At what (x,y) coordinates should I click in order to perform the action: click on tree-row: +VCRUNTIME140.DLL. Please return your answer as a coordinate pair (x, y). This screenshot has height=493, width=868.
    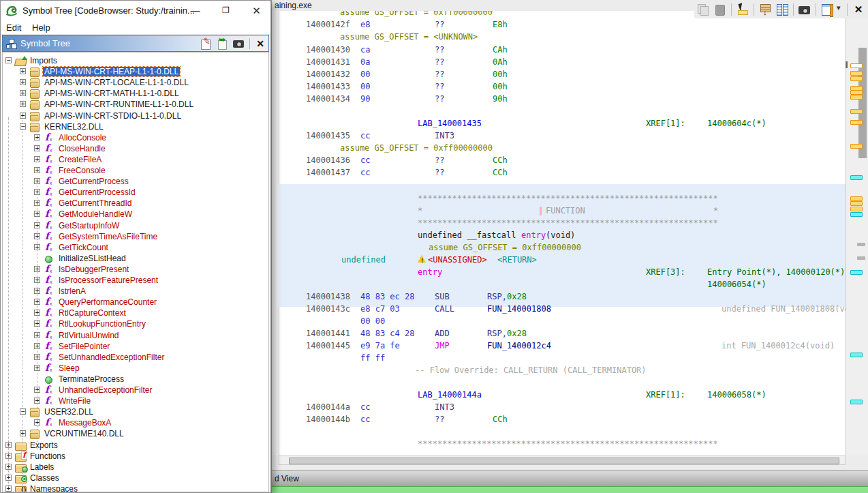
    Looking at the image, I should click on (136, 434).